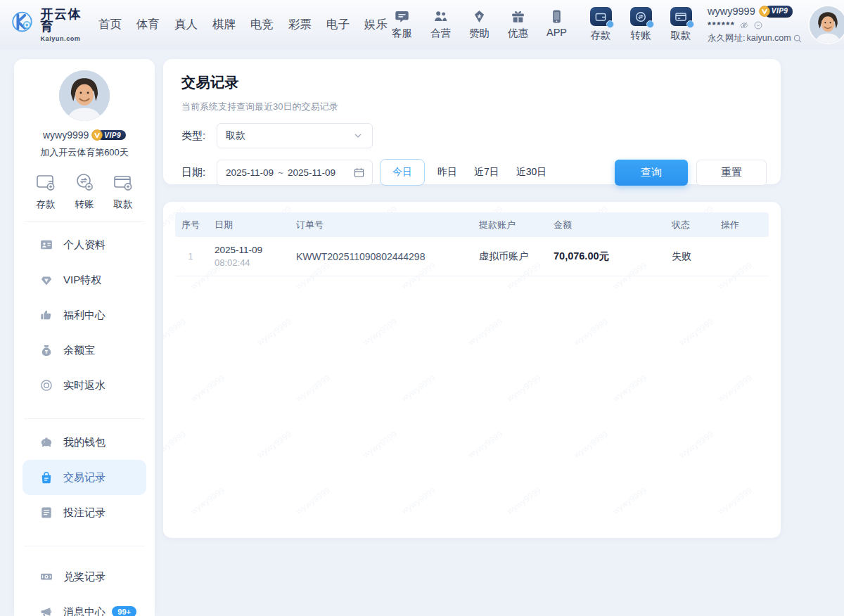  Describe the element at coordinates (186, 25) in the screenshot. I see `nav-item-2: 真人` at that location.